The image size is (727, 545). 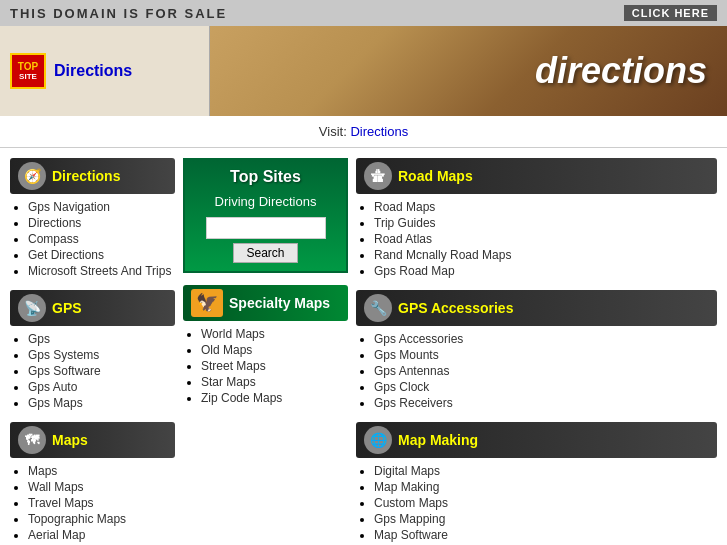 What do you see at coordinates (102, 487) in the screenshot?
I see `list-item: Wall Maps` at bounding box center [102, 487].